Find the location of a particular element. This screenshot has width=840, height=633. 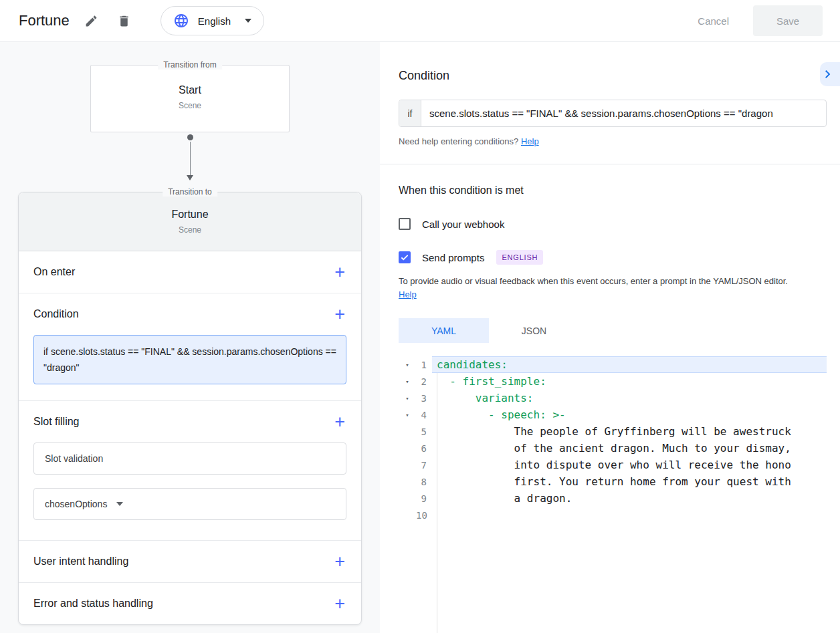

help-question-text: Need help entering conditions? is located at coordinates (459, 142).